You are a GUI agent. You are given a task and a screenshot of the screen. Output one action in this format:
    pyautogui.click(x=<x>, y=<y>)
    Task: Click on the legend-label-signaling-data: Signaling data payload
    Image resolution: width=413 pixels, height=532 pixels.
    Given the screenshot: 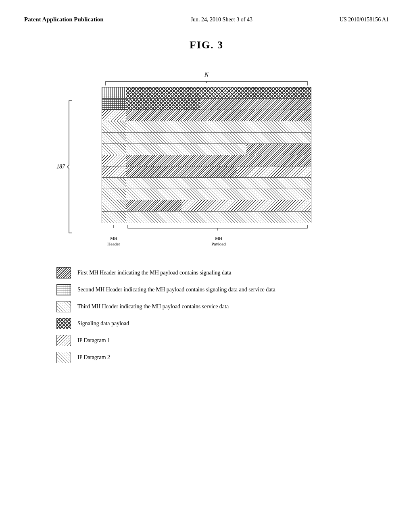 What is the action you would take?
    pyautogui.click(x=103, y=324)
    